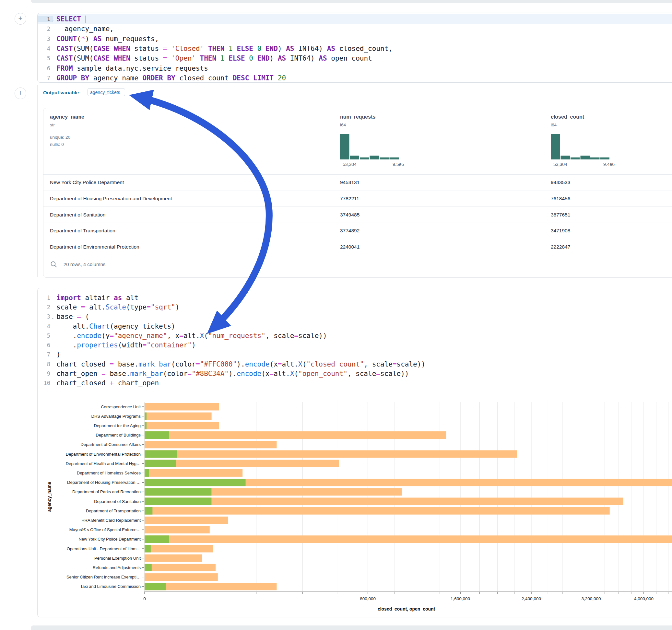 The height and width of the screenshot is (630, 672). Describe the element at coordinates (355, 383) in the screenshot. I see `code-line-10: 10chart_closed + chart_open` at that location.